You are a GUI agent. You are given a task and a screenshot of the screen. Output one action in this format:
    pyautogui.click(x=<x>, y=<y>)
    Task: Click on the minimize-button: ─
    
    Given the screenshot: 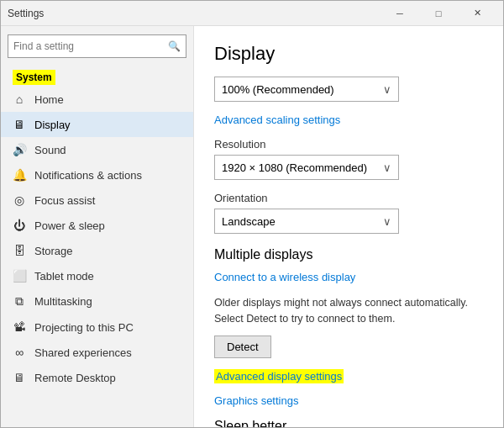 What is the action you would take?
    pyautogui.click(x=400, y=13)
    